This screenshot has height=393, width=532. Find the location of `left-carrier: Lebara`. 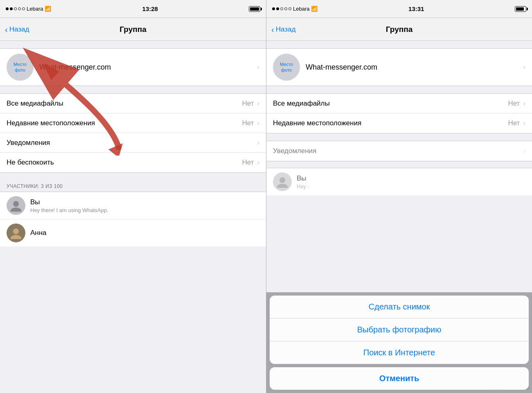

left-carrier: Lebara is located at coordinates (35, 9).